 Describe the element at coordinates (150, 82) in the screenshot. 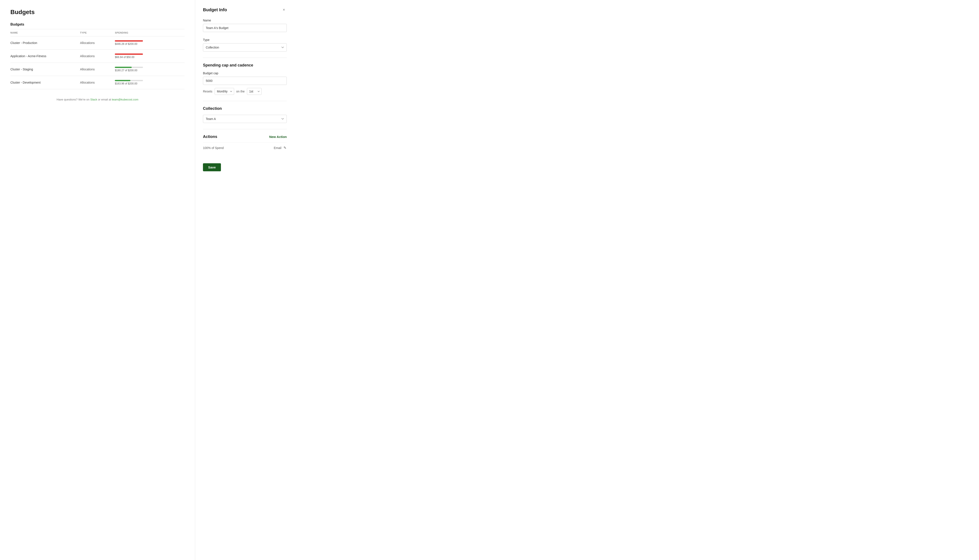

I see `spending-cell: $163.96 of $200.00` at that location.